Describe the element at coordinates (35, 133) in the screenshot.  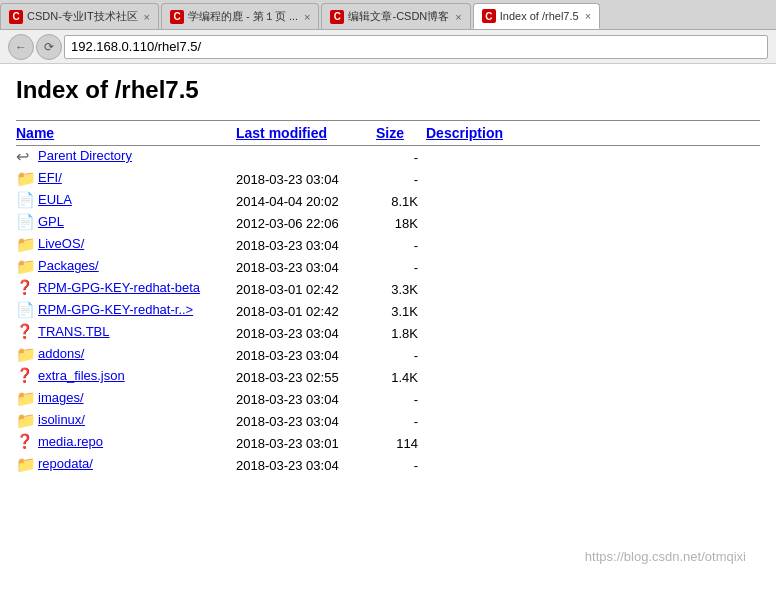
I see `col-header-name-link: Name` at that location.